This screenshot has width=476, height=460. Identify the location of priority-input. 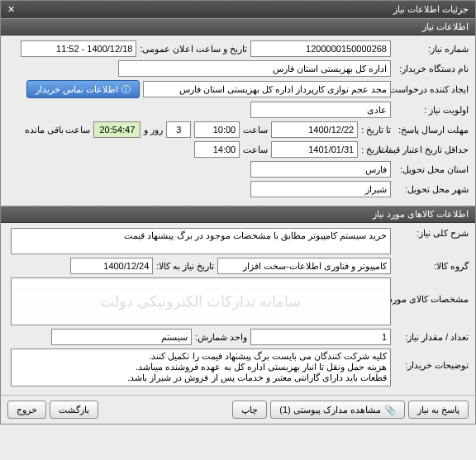
(321, 110).